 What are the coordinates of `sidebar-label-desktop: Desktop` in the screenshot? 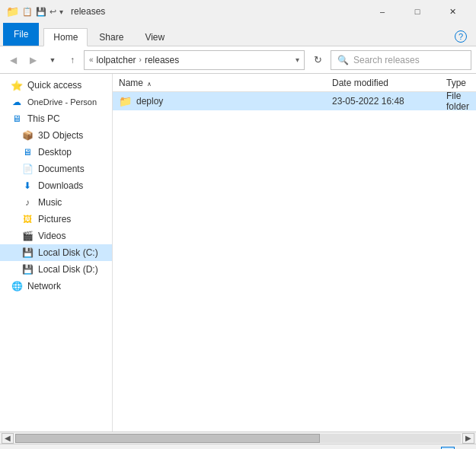 It's located at (55, 152).